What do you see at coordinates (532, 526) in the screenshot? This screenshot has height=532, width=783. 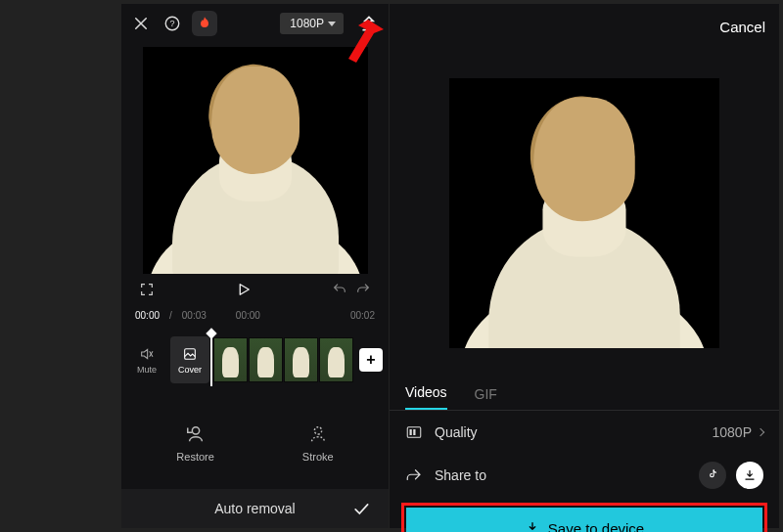 I see `download-icon` at bounding box center [532, 526].